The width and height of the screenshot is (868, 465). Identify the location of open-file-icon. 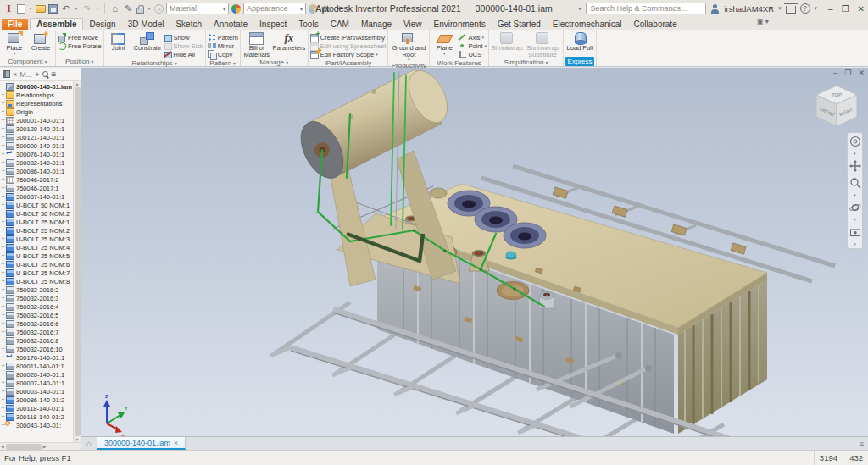
(41, 8).